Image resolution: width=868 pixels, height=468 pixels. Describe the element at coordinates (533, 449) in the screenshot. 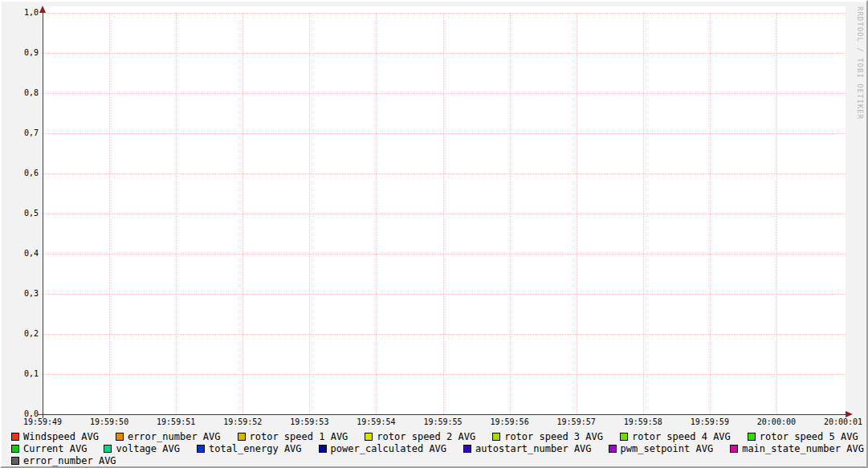

I see `legend-label: autostart_number AVG` at that location.